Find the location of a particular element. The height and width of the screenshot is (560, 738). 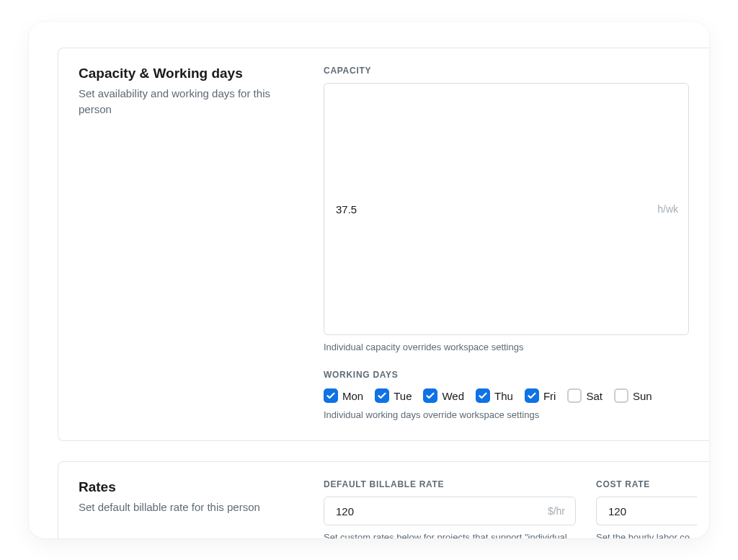

billable-rate-input is located at coordinates (441, 512).